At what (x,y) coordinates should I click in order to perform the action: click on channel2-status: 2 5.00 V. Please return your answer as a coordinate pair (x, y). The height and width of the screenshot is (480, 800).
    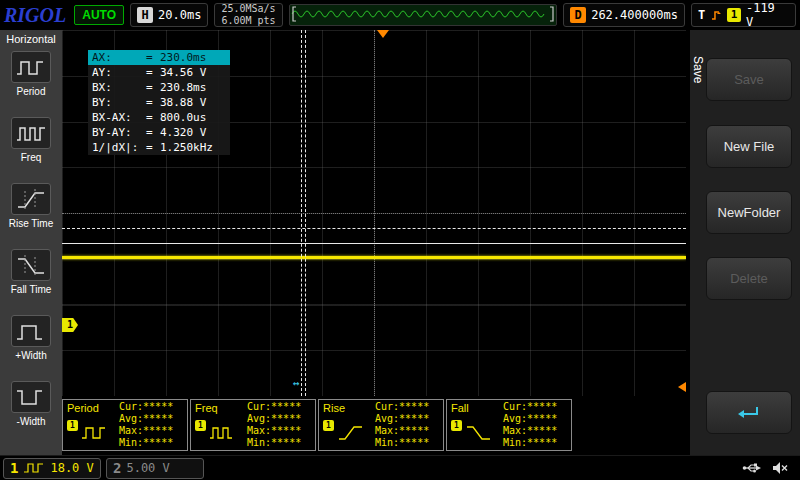
    Looking at the image, I should click on (155, 468).